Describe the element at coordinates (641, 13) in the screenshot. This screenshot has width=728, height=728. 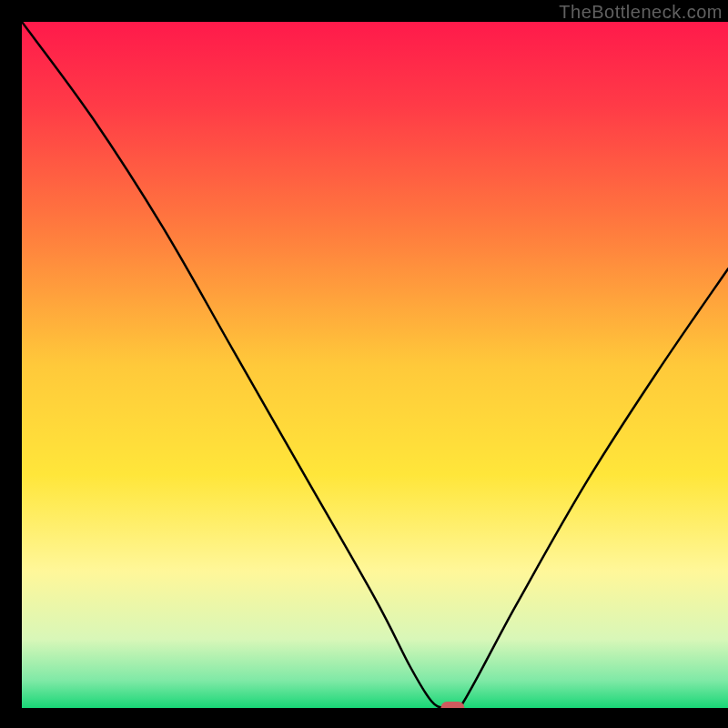
I see `watermark-text: TheBottleneck.com` at that location.